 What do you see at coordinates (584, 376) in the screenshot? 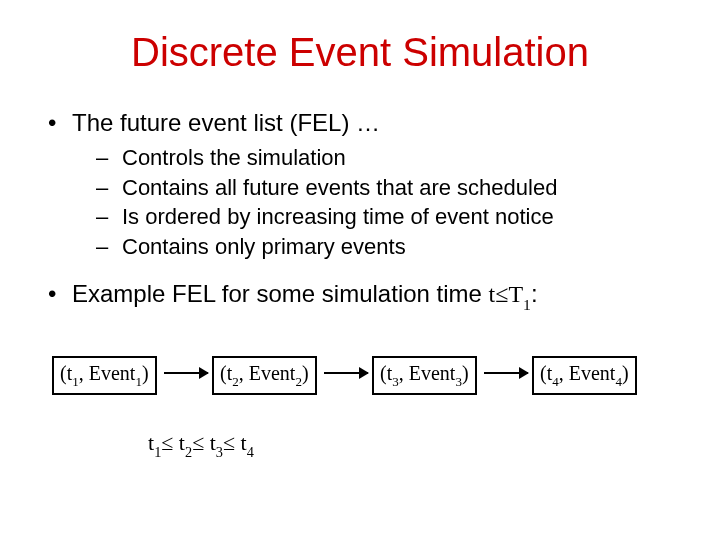
I see `fel-node: (t4, Event4)` at bounding box center [584, 376].